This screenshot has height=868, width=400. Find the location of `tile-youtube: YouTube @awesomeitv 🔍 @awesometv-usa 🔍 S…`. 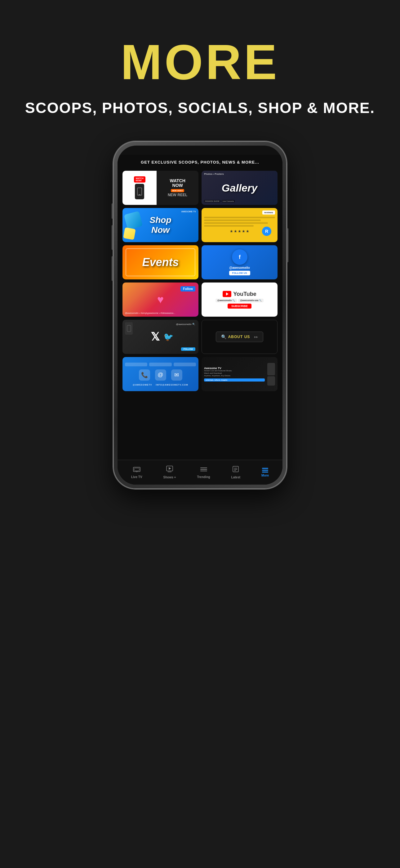

tile-youtube: YouTube @awesomeitv 🔍 @awesometv-usa 🔍 S… is located at coordinates (240, 300).